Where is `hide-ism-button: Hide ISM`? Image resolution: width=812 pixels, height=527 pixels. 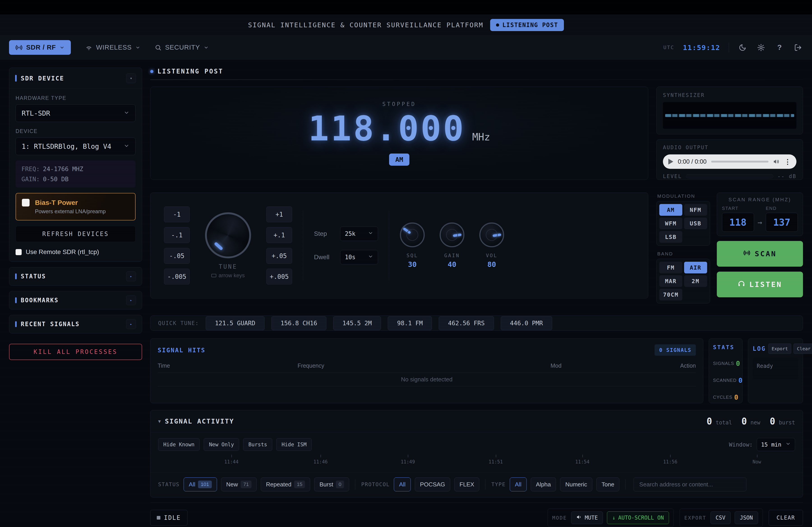 hide-ism-button: Hide ISM is located at coordinates (294, 445).